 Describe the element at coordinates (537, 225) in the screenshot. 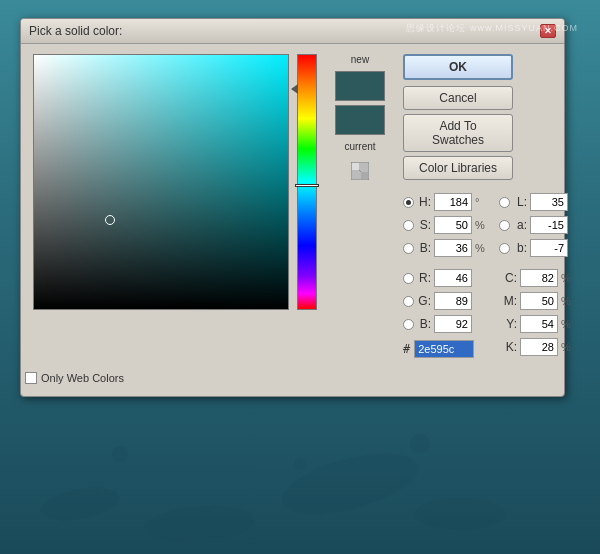

I see `a-row: a:` at that location.